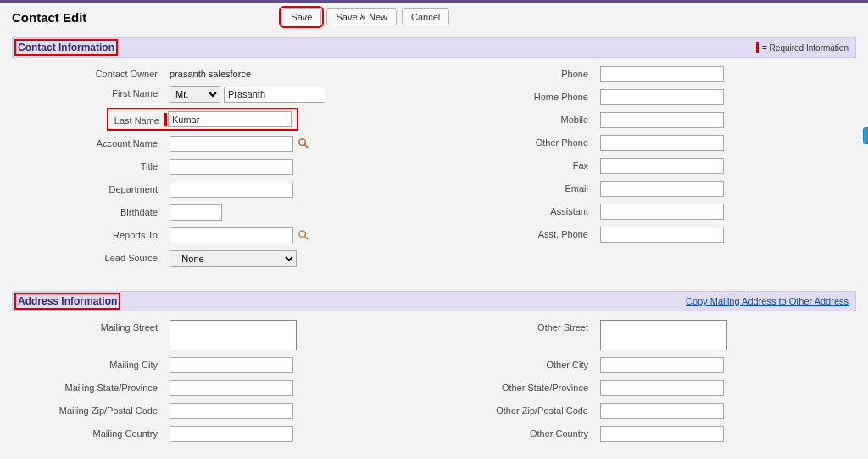  Describe the element at coordinates (662, 212) in the screenshot. I see `assistant-input` at that location.